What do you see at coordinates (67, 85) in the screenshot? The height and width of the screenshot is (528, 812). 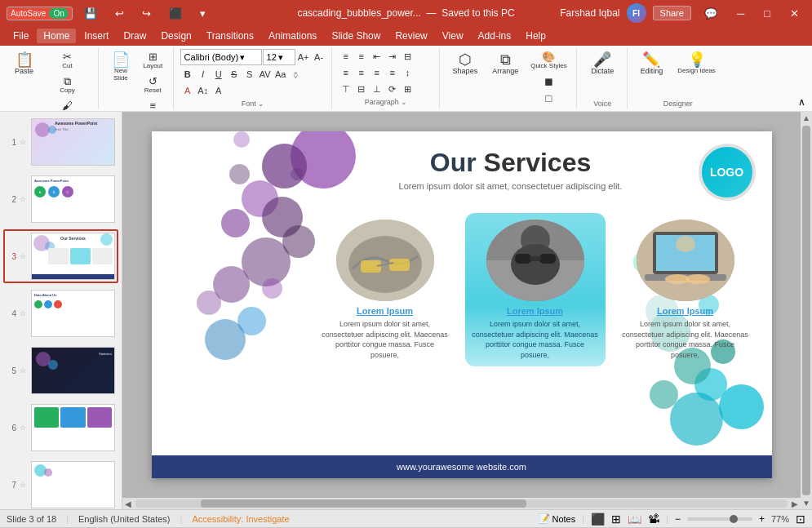 I see `copy-button: ⧉Copy` at bounding box center [67, 85].